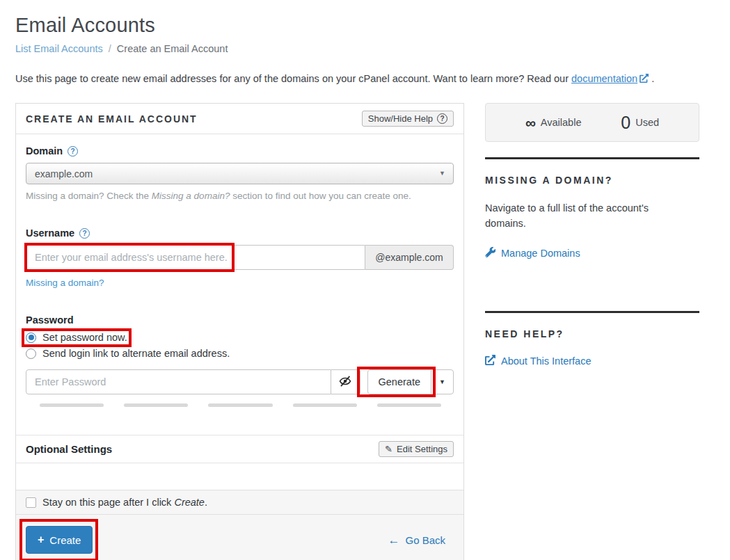 This screenshot has height=560, width=730. Describe the element at coordinates (358, 79) in the screenshot. I see `page-description: Use this page to create new email addres…` at that location.